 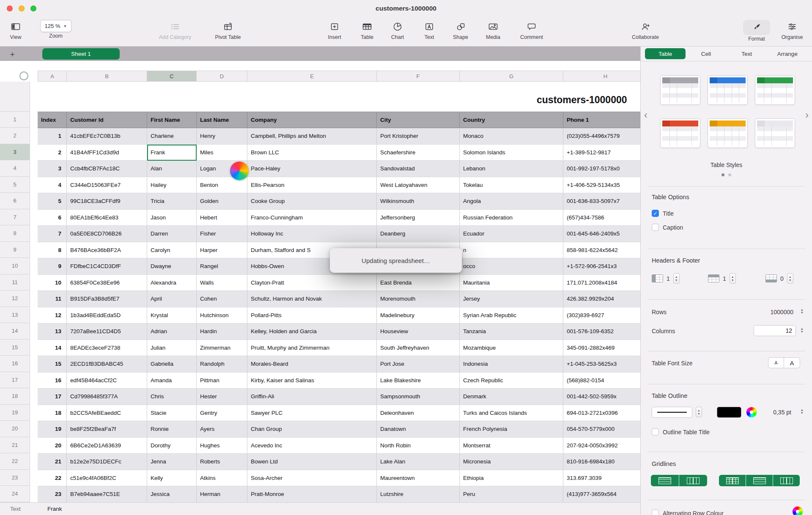 What do you see at coordinates (798, 511) in the screenshot?
I see `alternating-colour-wheel-icon` at bounding box center [798, 511].